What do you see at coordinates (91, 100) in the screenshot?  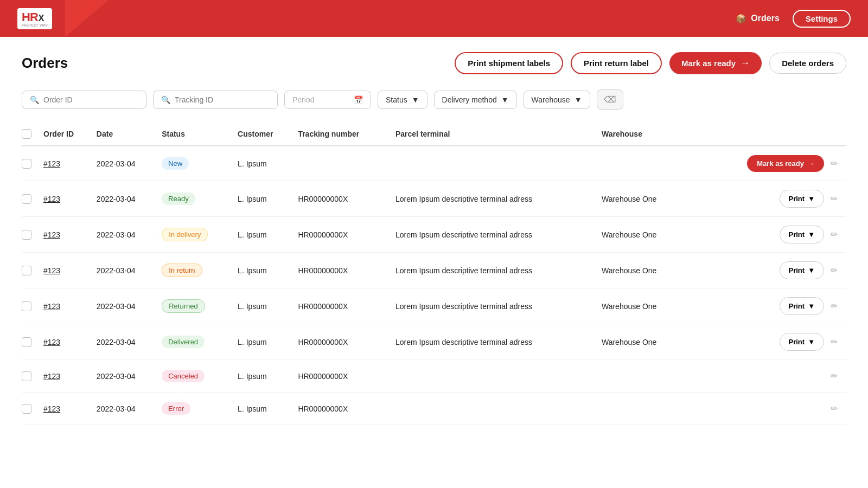 I see `order-id-input` at bounding box center [91, 100].